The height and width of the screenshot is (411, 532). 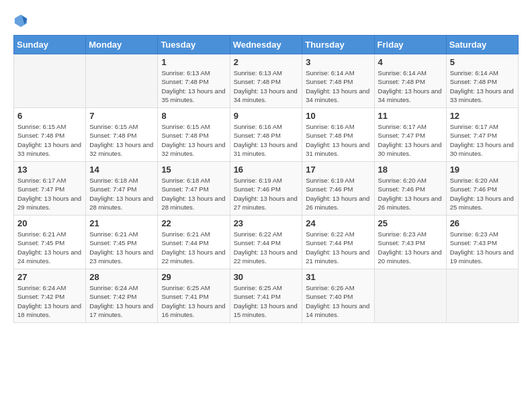 What do you see at coordinates (482, 189) in the screenshot?
I see `calendar-cell: 19Sunrise: 6:20 AM Sunset: 7:46 PM Dayli…` at bounding box center [482, 189].